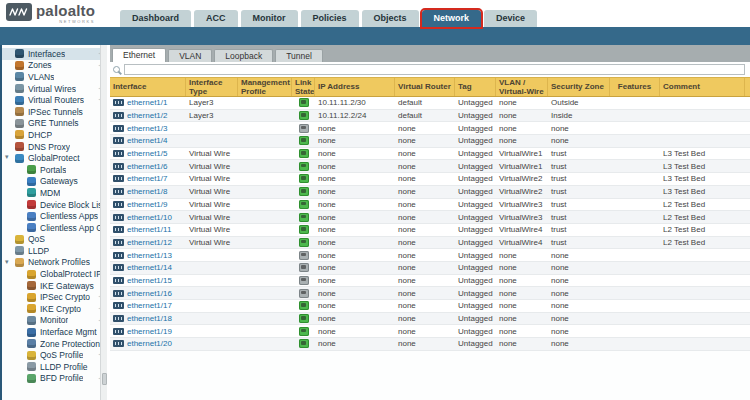 This screenshot has height=400, width=750. I want to click on table-row: ethernet1/17nonenoneUntaggednonenone, so click(430, 306).